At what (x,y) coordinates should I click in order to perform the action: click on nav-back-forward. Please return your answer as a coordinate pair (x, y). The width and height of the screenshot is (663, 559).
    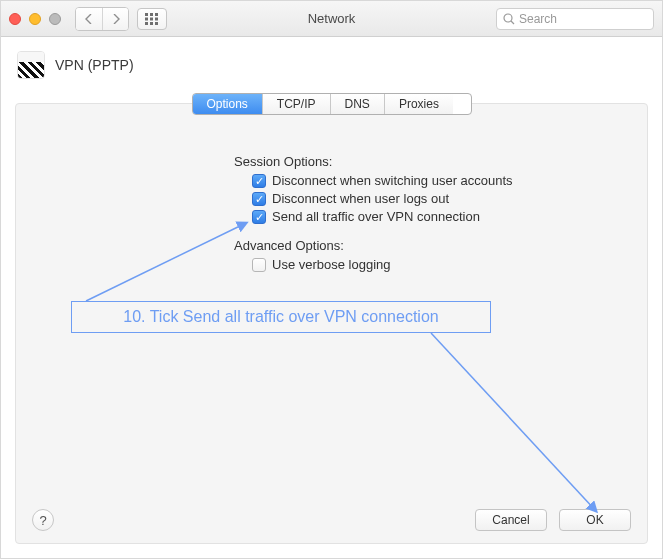
    Looking at the image, I should click on (102, 19).